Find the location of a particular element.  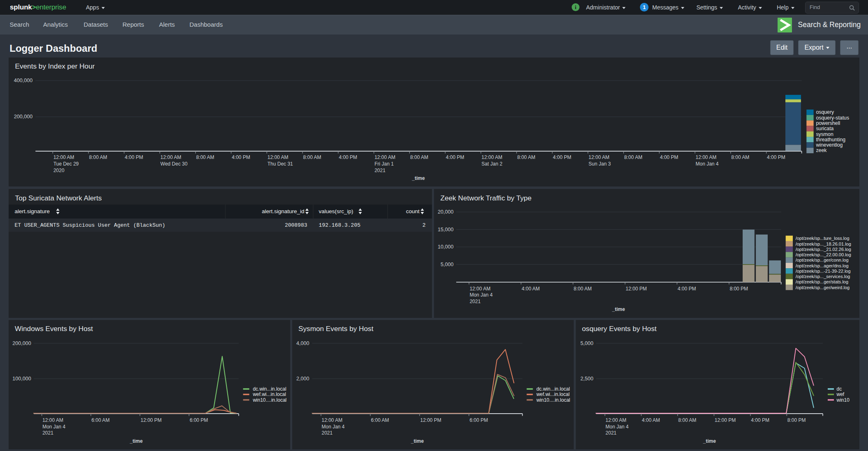

svg-text: Events by Index per Hour is located at coordinates (55, 66).